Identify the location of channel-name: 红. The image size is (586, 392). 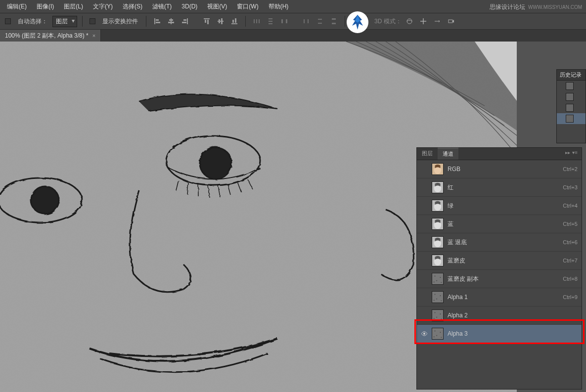
(503, 188).